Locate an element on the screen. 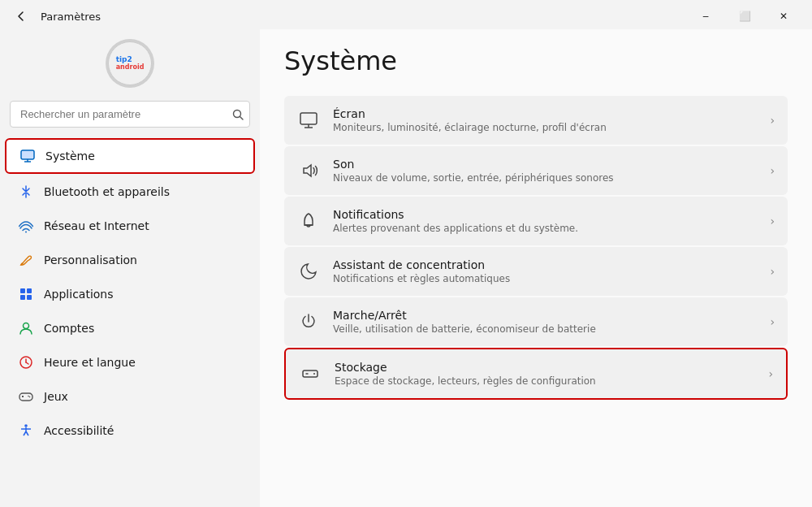 The image size is (812, 507). avatar-logo: tip2 android is located at coordinates (130, 63).